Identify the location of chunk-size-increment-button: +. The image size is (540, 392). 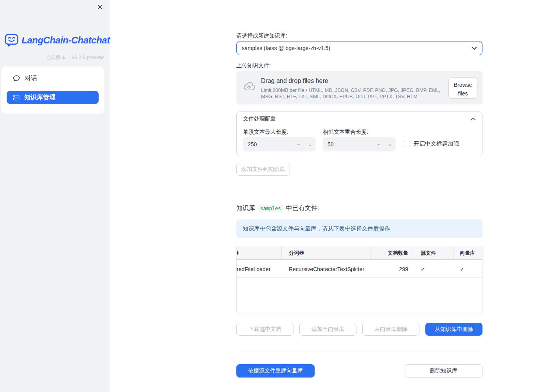
(310, 144).